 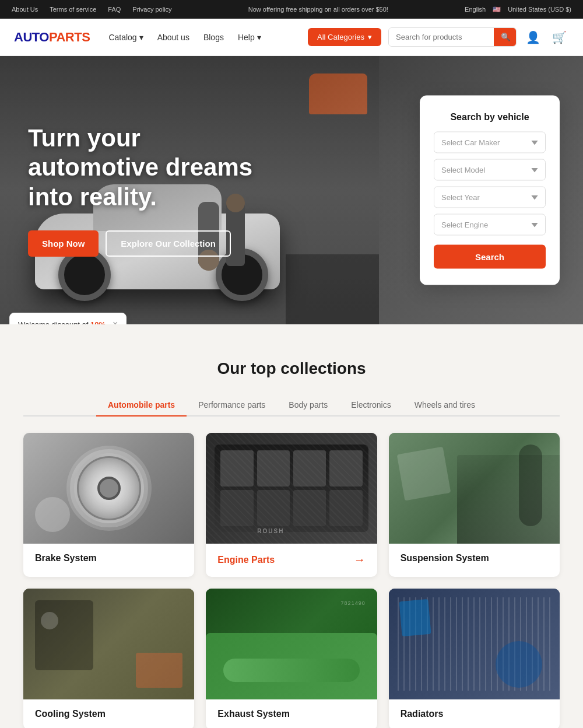 I want to click on card-exhaust-system: 7821490 Exhaust System, so click(x=292, y=658).